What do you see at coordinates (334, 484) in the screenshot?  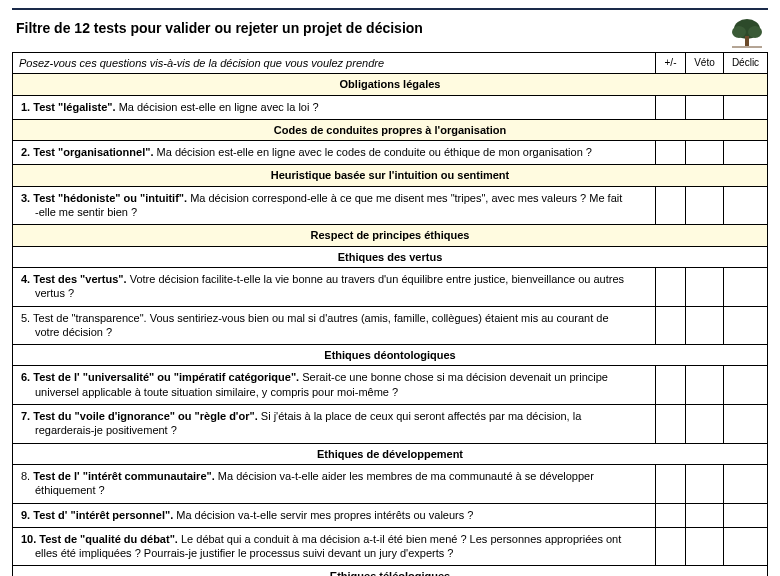 I see `test-text: 8. Test de l' "intérêt communautaire". M…` at bounding box center [334, 484].